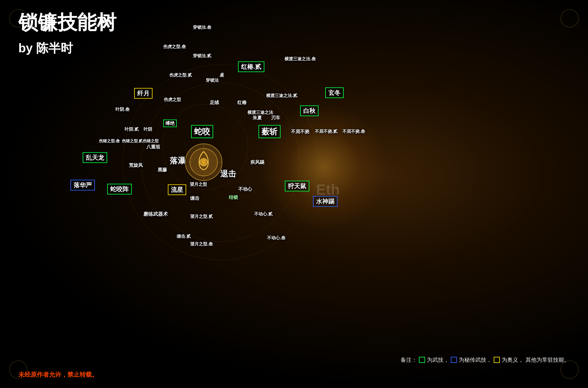 The image size is (588, 388). What do you see at coordinates (475, 360) in the screenshot?
I see `legend-blue-label: 为秘传武技，` at bounding box center [475, 360].